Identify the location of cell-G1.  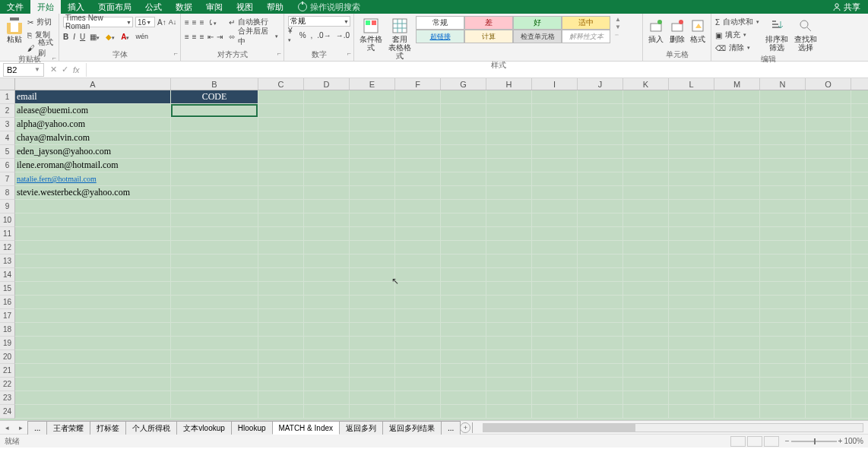
(464, 97).